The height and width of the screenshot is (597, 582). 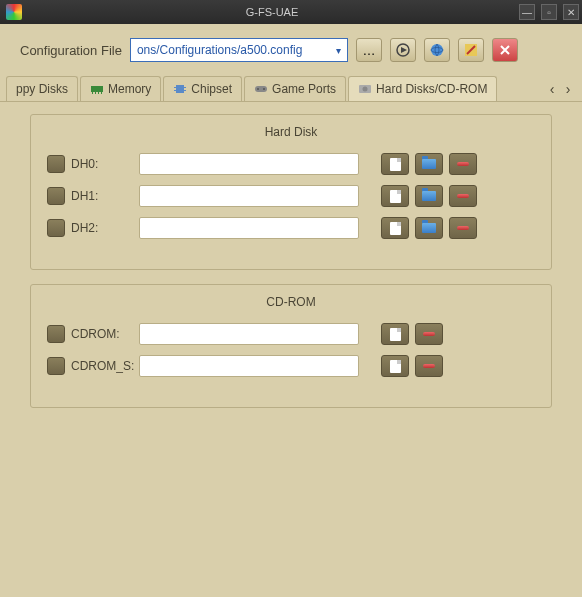 I want to click on cdrom-input, so click(x=249, y=334).